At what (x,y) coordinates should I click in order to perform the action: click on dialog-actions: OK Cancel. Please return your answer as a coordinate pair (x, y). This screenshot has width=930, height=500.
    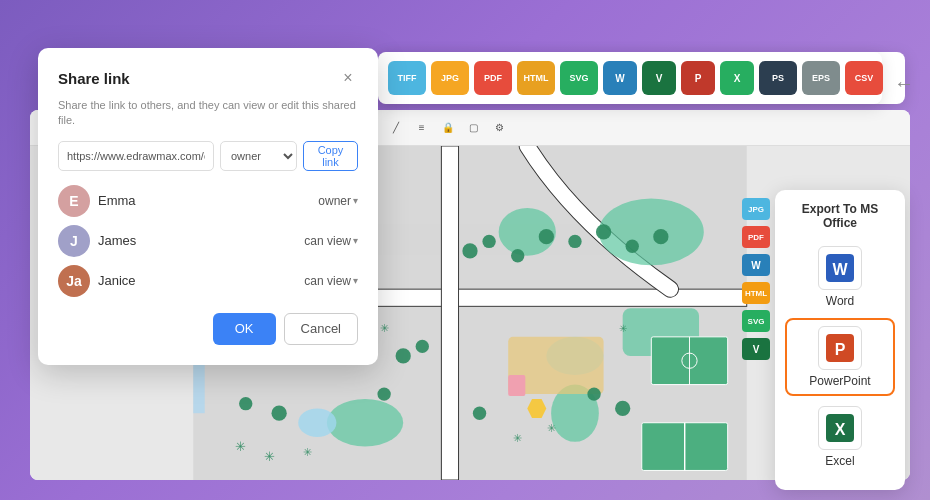
    Looking at the image, I should click on (208, 329).